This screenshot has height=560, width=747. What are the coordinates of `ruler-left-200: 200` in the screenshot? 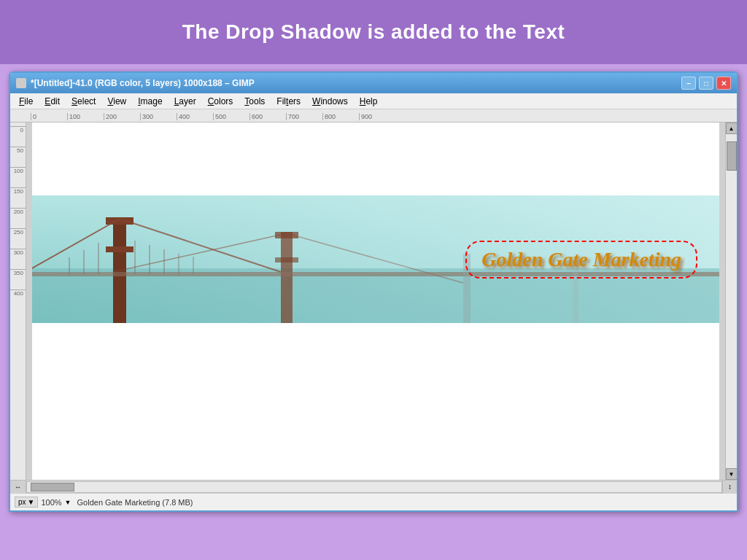 It's located at (18, 218).